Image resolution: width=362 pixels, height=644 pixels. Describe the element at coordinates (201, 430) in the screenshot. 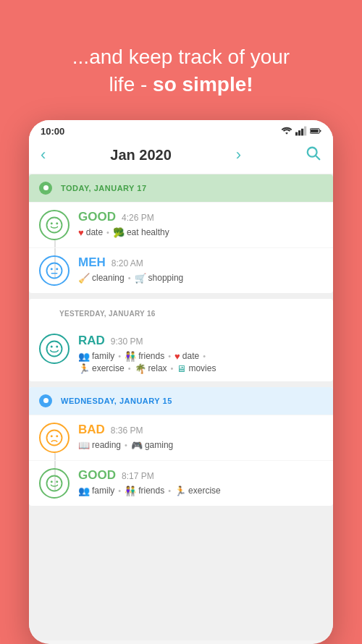

I see `mood-line-bad: BAD 8:36 PM` at that location.